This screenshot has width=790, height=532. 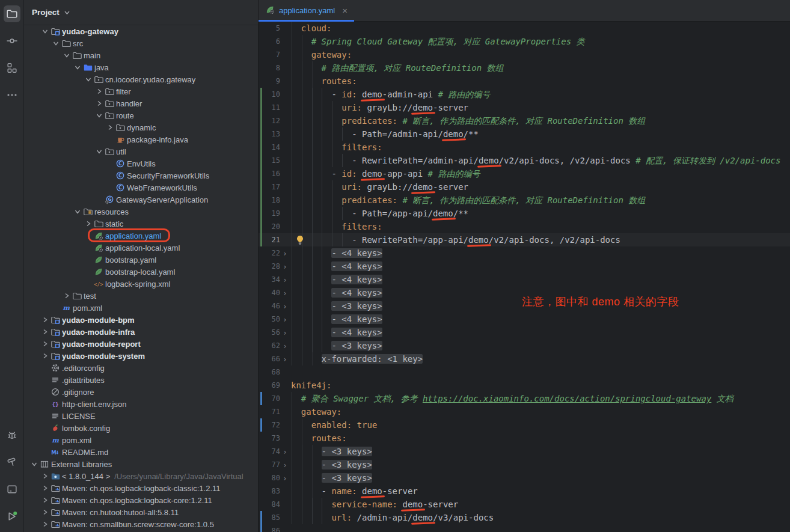 What do you see at coordinates (524, 161) in the screenshot?
I see `code-line-15: 15 - RewritePath=/admin-api/demo/v2/api-…` at bounding box center [524, 161].